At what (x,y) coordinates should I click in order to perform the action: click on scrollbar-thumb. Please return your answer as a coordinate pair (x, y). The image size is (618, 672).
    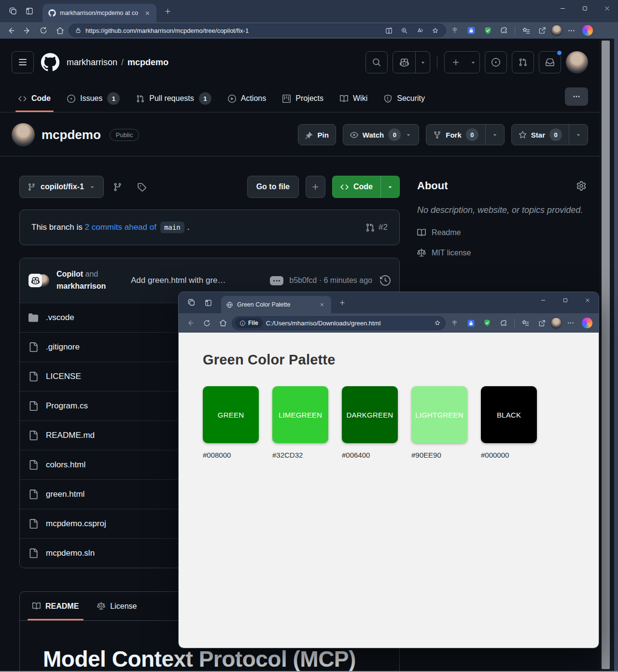
    Looking at the image, I should click on (605, 355).